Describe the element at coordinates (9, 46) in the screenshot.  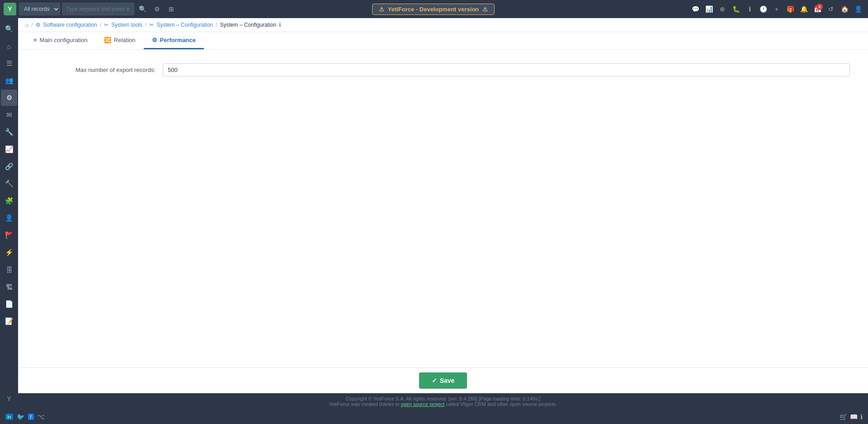
I see `sidebar-item-home: ⌂` at that location.